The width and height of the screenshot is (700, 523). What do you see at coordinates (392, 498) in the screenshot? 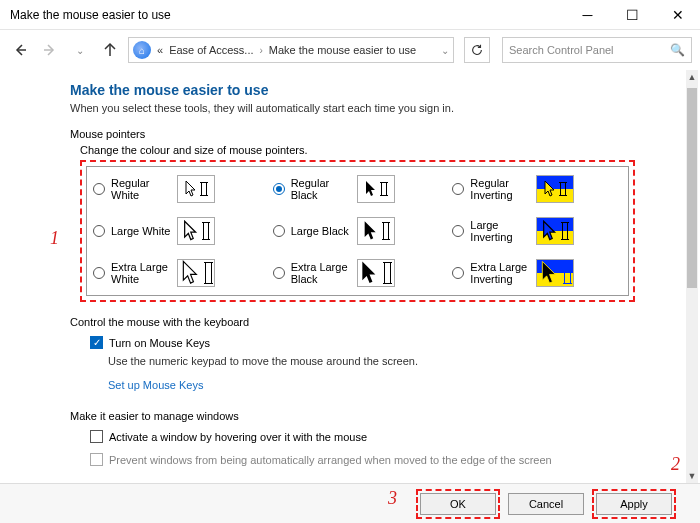
I see `annotation-3: 3` at bounding box center [392, 498].